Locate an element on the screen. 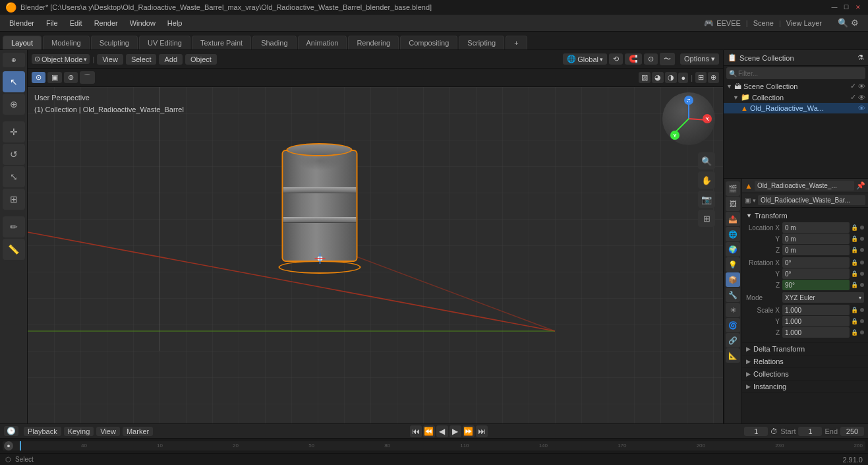  move-tool: ✛ is located at coordinates (14, 132).